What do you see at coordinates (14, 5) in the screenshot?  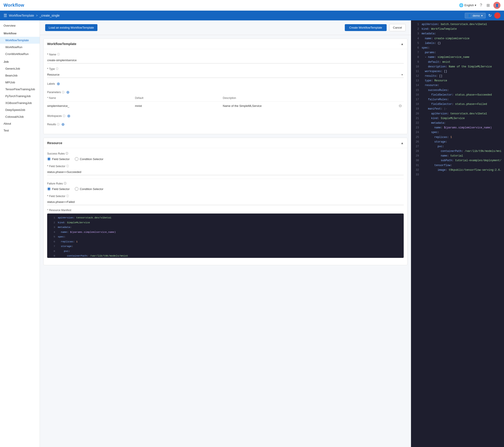 I see `app-logo: Workflow` at bounding box center [14, 5].